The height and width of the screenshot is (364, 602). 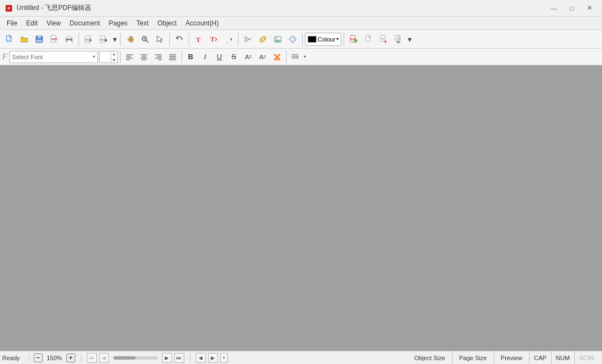 What do you see at coordinates (224, 358) in the screenshot?
I see `nav-dropdown-button: ▾` at bounding box center [224, 358].